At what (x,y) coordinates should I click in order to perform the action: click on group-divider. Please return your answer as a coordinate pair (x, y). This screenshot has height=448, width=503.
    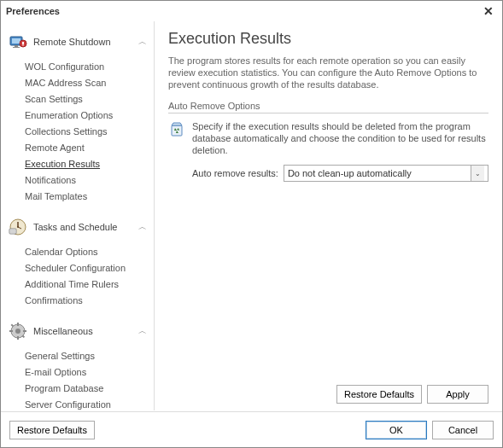
    Looking at the image, I should click on (328, 113).